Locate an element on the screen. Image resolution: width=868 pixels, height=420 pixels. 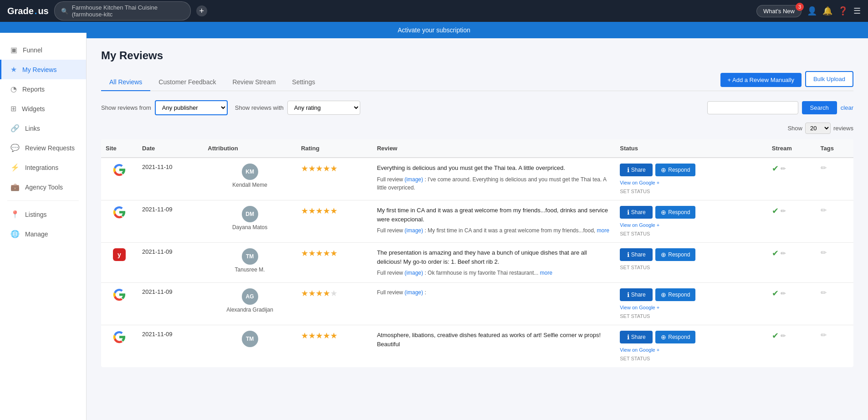
show-label: Show is located at coordinates (795, 128).